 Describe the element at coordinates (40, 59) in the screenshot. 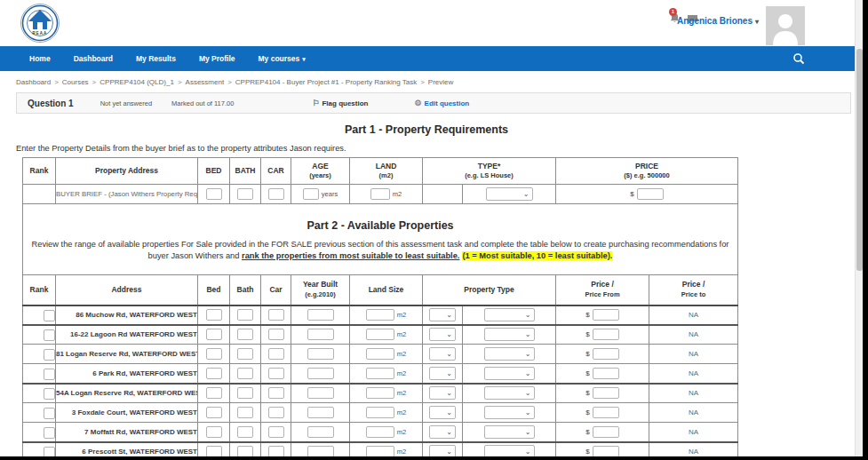

I see `nav-home: Home` at that location.